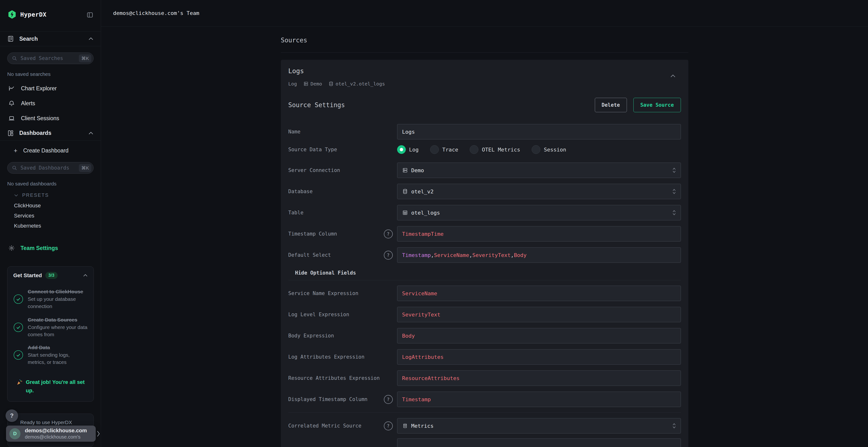  I want to click on default-select-input: Timestamp,ServiceName,SeverityText,Body, so click(539, 255).